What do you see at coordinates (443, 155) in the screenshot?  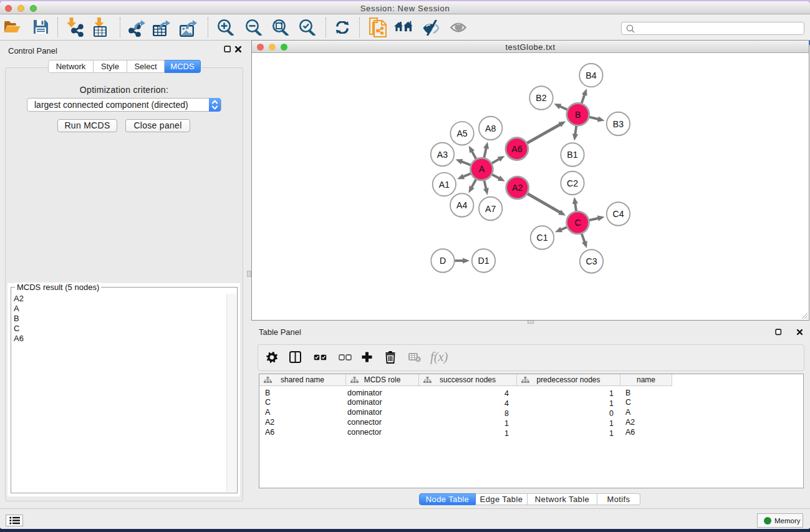 I see `svg-text: A3` at bounding box center [443, 155].